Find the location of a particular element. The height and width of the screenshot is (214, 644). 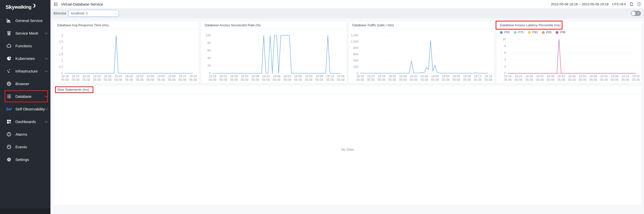

skywalking-sw-icon: Sw) is located at coordinates (9, 109).